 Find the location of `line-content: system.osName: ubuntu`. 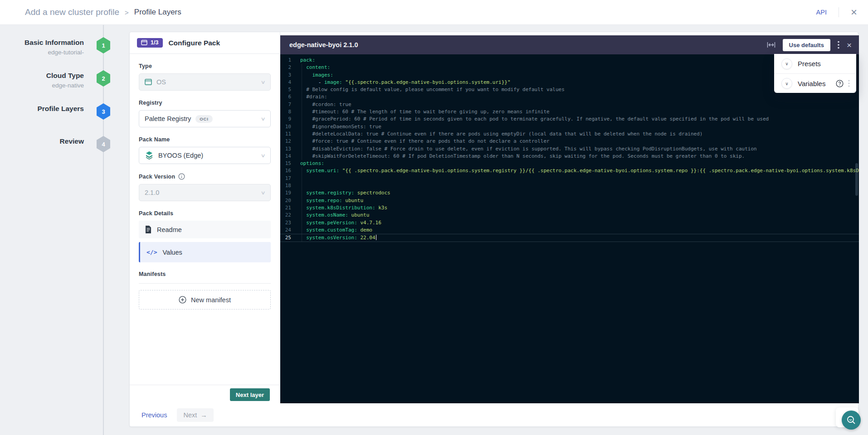

line-content: system.osName: ubuntu is located at coordinates (578, 215).